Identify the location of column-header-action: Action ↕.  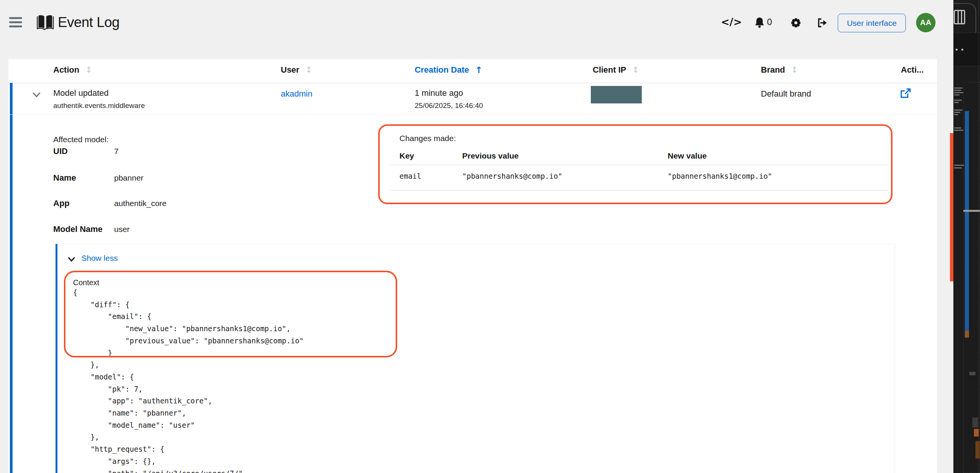
(73, 70).